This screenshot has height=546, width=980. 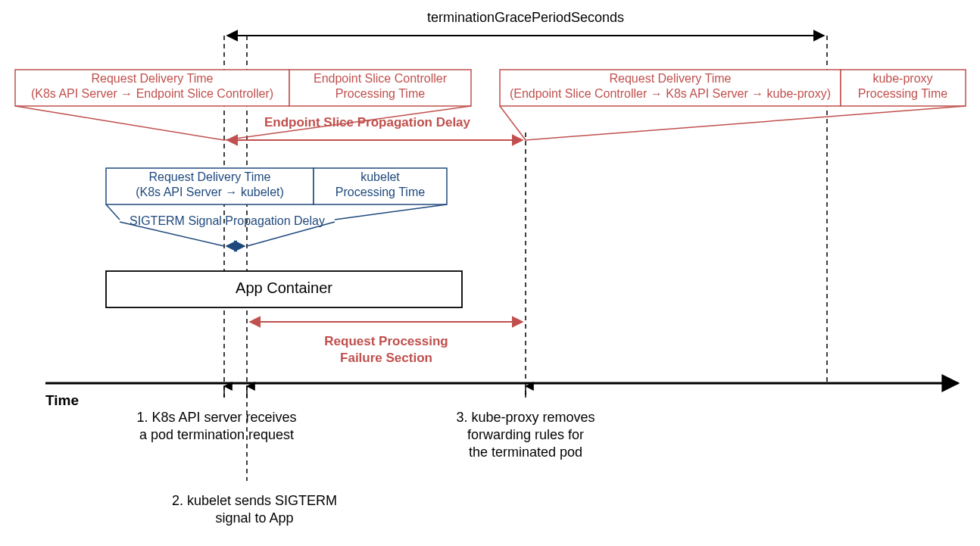 I want to click on event1-line1: 1. K8s API server receives, so click(x=217, y=417).